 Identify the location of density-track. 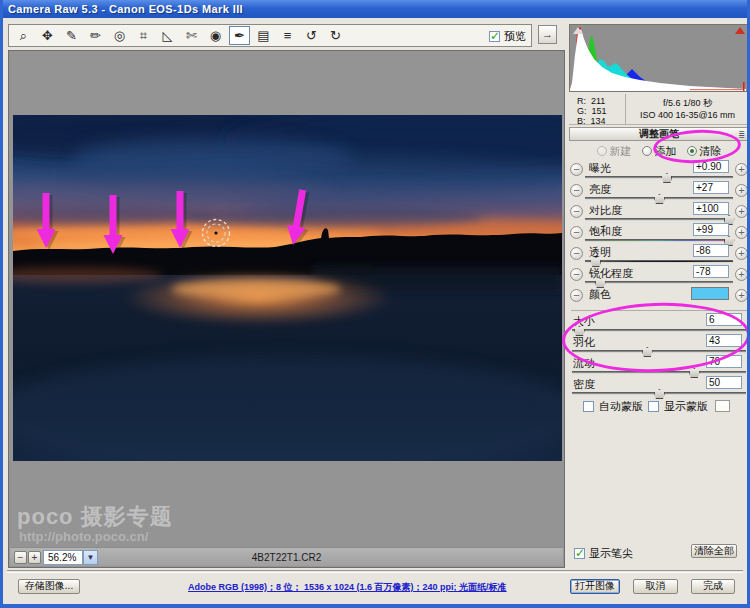
(659, 394).